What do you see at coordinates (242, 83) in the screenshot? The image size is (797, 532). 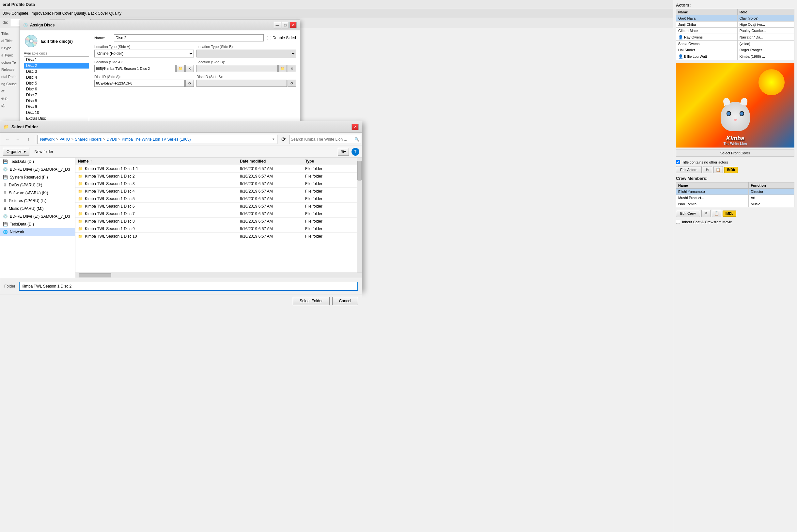 I see `disc-id-b-input` at bounding box center [242, 83].